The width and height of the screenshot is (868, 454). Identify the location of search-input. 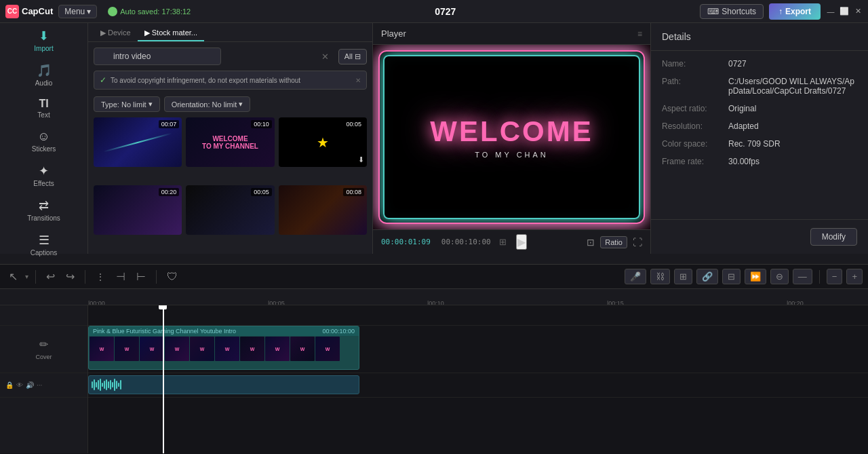
(157, 56).